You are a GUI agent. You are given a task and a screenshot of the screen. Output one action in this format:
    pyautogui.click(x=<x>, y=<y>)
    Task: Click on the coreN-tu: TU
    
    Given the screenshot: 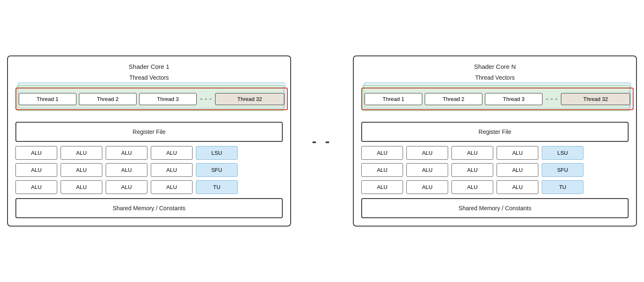 What is the action you would take?
    pyautogui.click(x=563, y=187)
    